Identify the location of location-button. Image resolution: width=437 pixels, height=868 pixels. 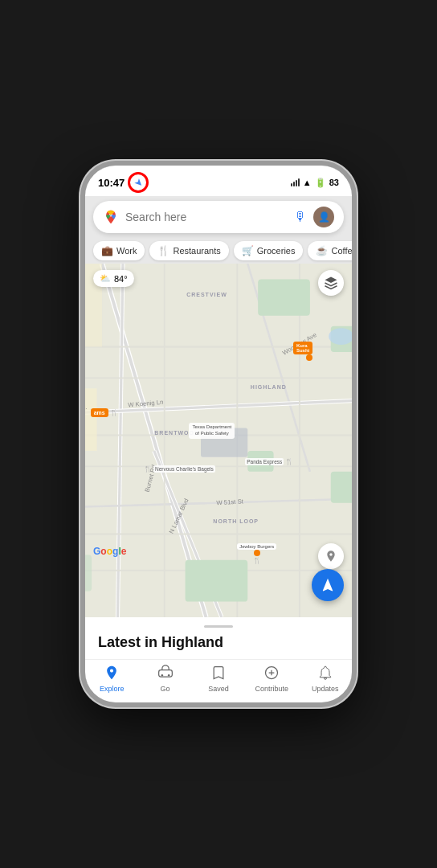
(331, 556).